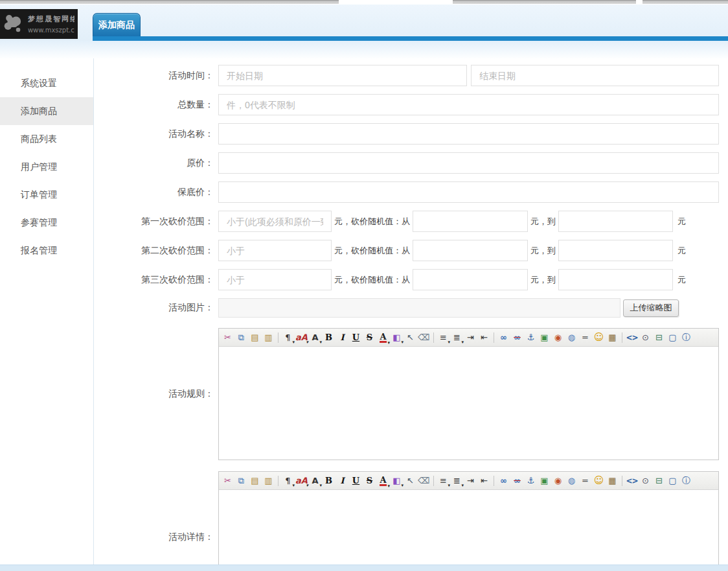 This screenshot has height=571, width=728. What do you see at coordinates (117, 25) in the screenshot?
I see `tab-add-product: 添加商品` at bounding box center [117, 25].